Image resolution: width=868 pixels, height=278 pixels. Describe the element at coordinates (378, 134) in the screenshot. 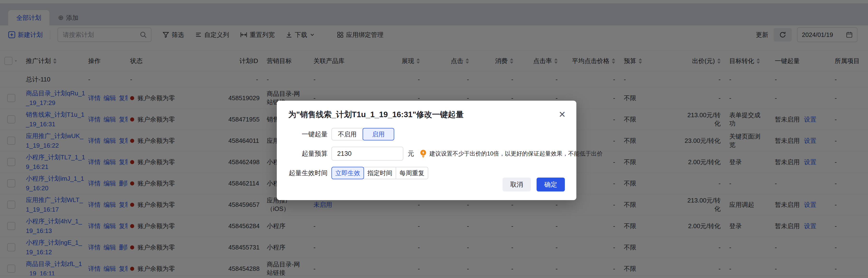

I see `boost-option-enable: 启用` at that location.